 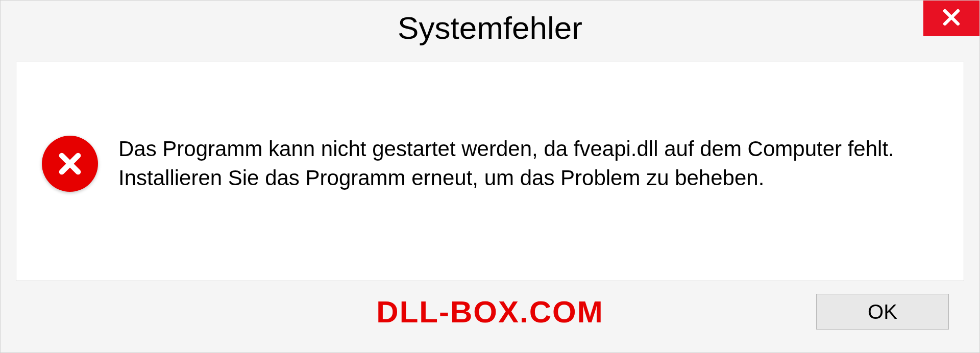 I want to click on error-message: Das Programm kann nicht gestartet werden…, so click(x=531, y=163).